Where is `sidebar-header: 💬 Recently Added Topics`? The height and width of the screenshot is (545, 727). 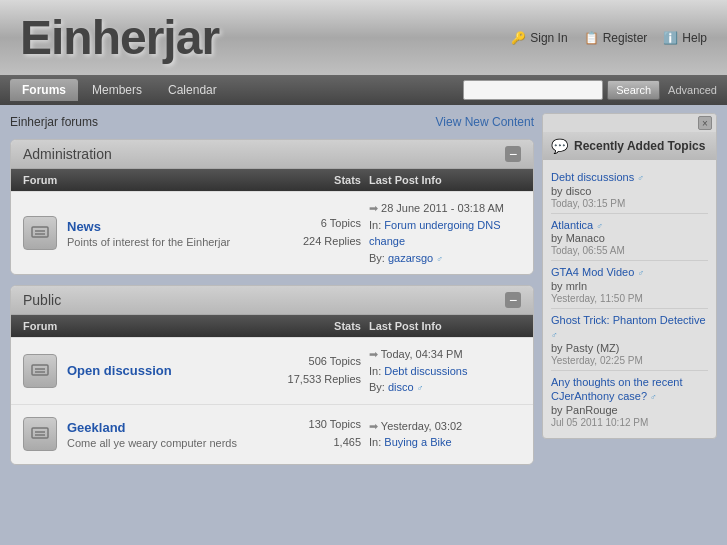 sidebar-header: 💬 Recently Added Topics is located at coordinates (630, 146).